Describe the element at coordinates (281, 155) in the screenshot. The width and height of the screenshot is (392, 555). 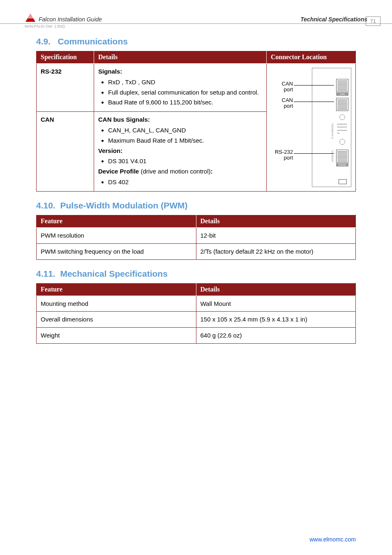
I see `label-rs232-port: RS-232 port` at that location.